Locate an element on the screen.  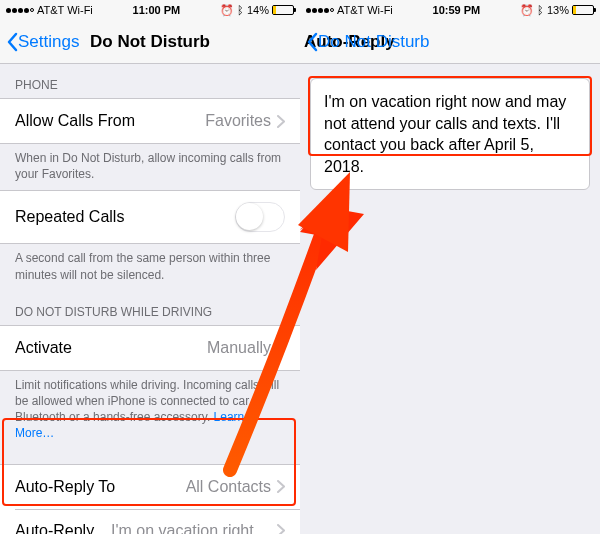
repeated-calls-toggle is located at coordinates (260, 217).